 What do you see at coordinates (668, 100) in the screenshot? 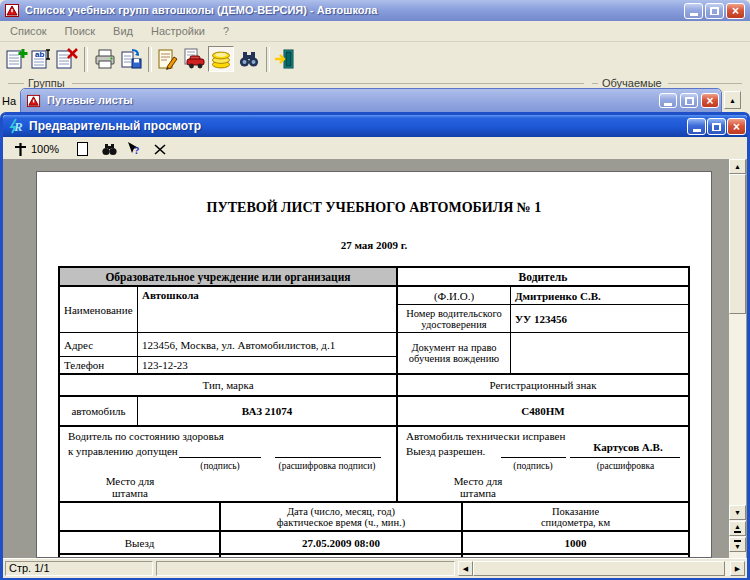
I see `waybills-minimize-button` at bounding box center [668, 100].